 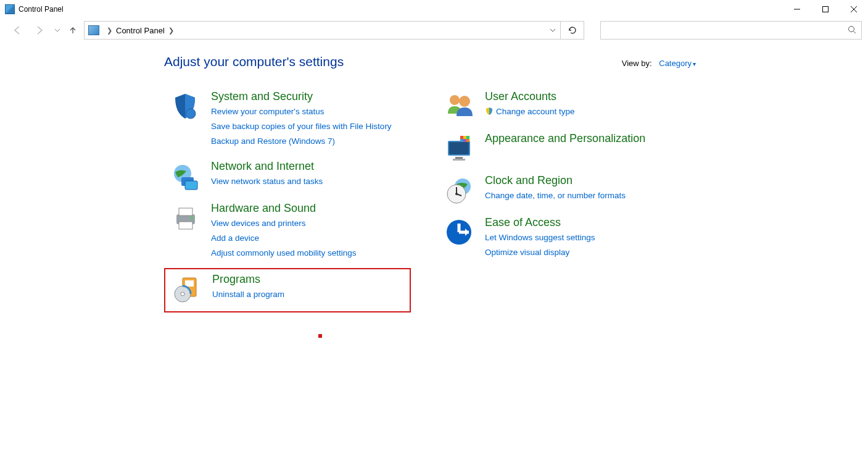 I want to click on shield-icon, so click(x=185, y=106).